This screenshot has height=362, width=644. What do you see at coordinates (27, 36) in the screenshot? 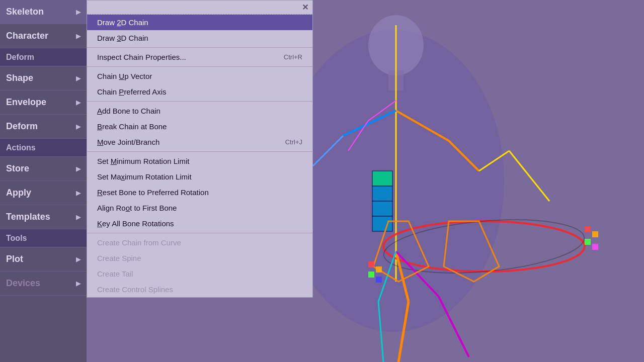
I see `sidebar-item-label: Character` at bounding box center [27, 36].